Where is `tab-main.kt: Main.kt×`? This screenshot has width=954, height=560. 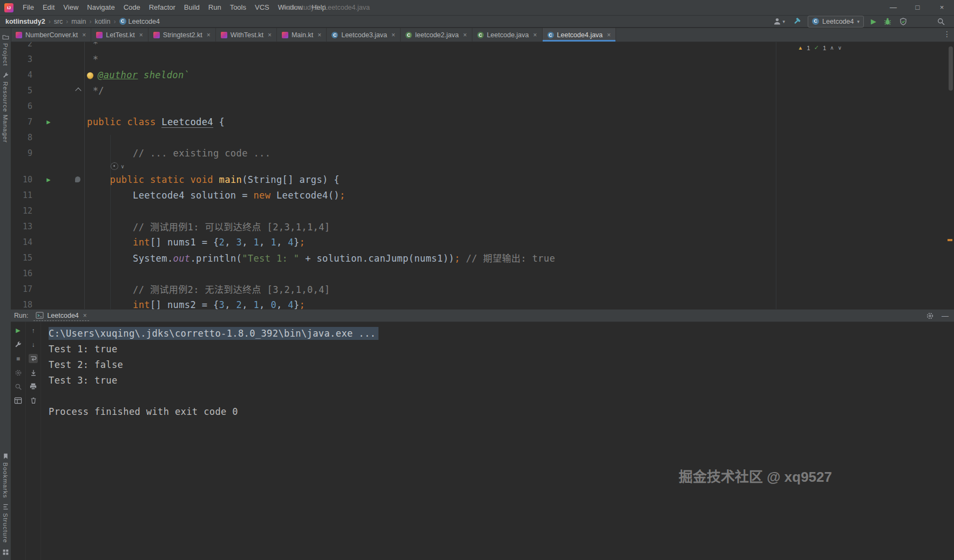
tab-main.kt: Main.kt× is located at coordinates (302, 35).